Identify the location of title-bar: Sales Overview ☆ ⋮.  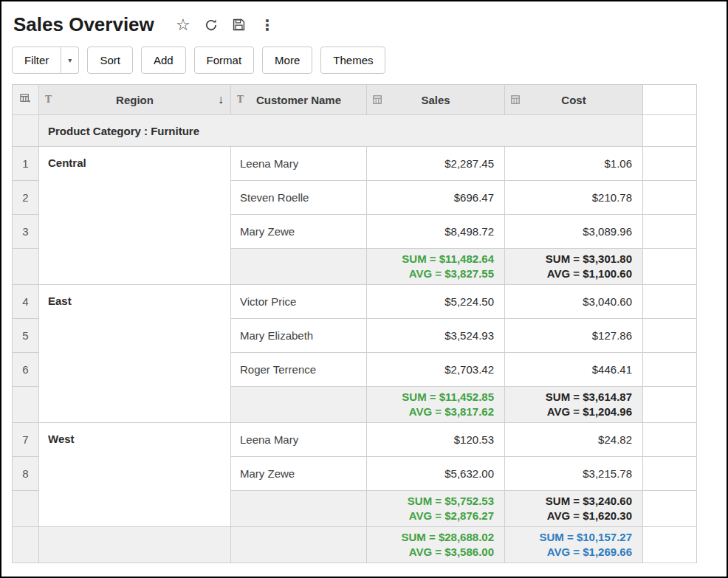
(364, 19).